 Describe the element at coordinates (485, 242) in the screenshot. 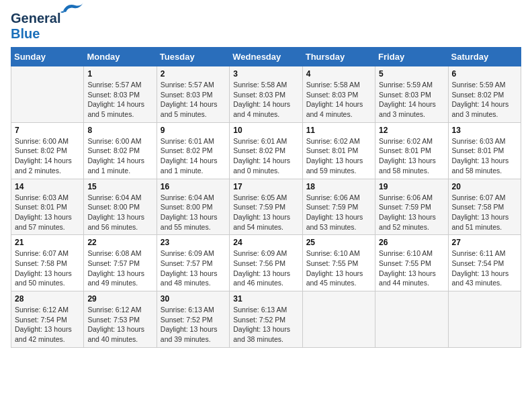

I see `day-number: 27` at that location.